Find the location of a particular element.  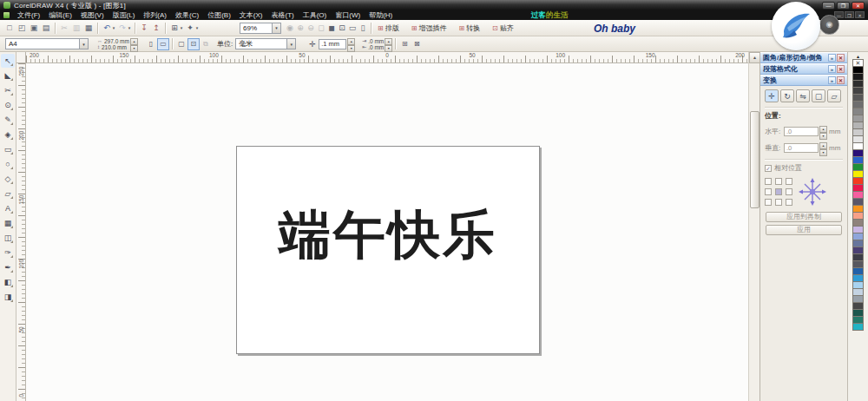

duplicate-spinner: ▴▾ is located at coordinates (389, 43).